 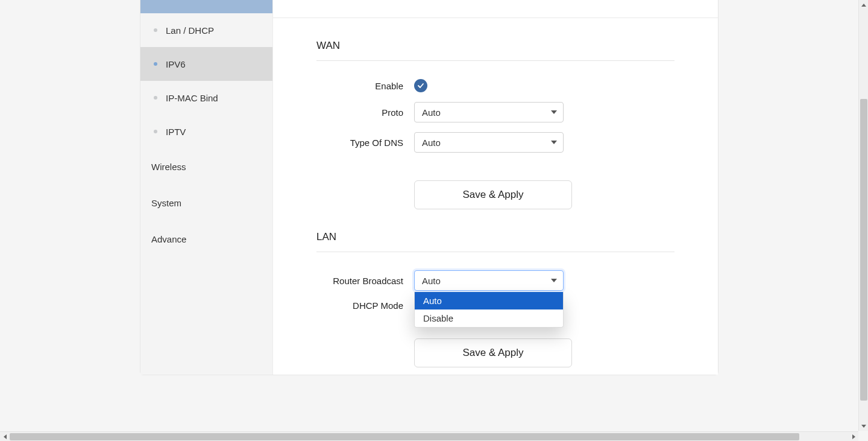 What do you see at coordinates (176, 64) in the screenshot?
I see `sidebar-item-label: IPV6` at bounding box center [176, 64].